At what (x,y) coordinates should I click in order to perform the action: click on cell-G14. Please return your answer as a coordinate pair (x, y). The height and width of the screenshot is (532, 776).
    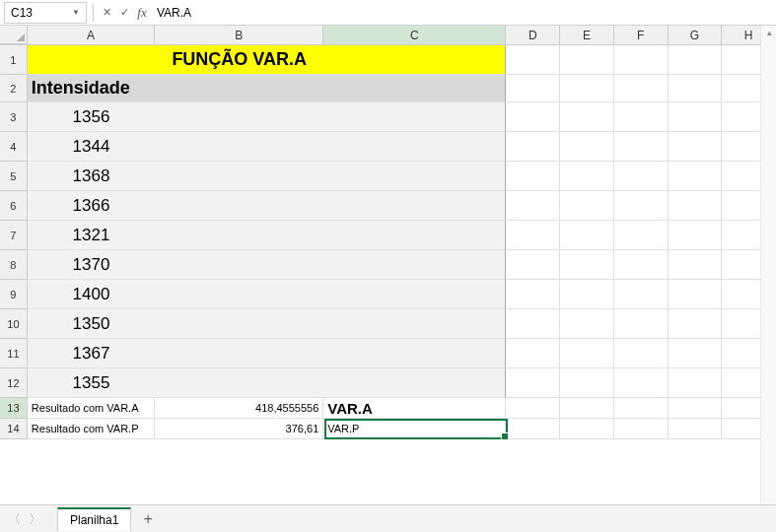
    Looking at the image, I should click on (696, 430).